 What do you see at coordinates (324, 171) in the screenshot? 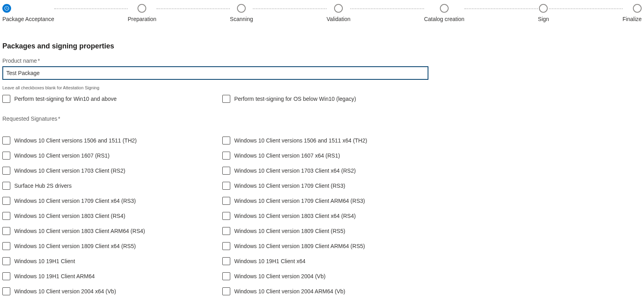
I see `signature-option: Windows 10 Client version 1703 Client x6…` at bounding box center [324, 171].